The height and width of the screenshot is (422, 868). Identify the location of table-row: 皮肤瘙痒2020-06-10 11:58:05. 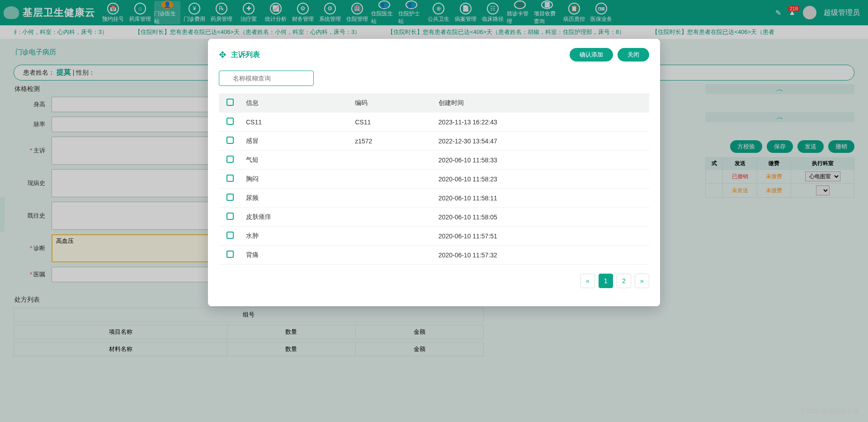
(434, 217).